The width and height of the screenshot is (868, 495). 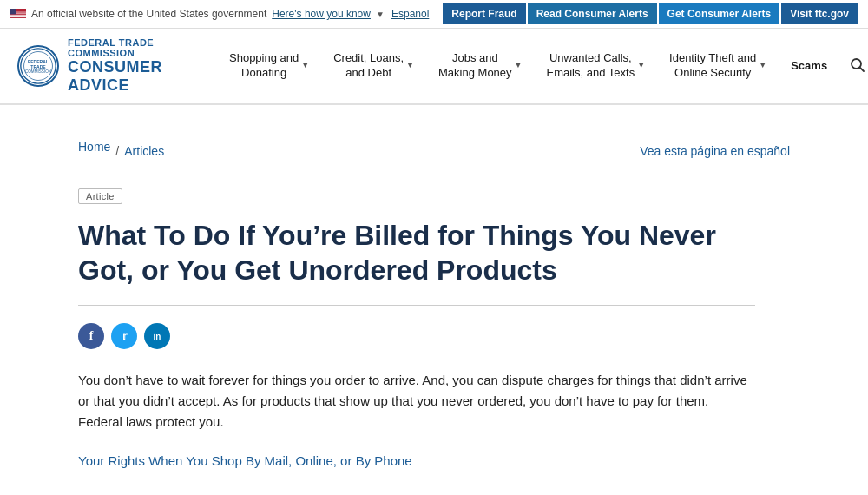 I want to click on logo-top-text: FEDERAL TRADE COMMISSION, so click(x=129, y=48).